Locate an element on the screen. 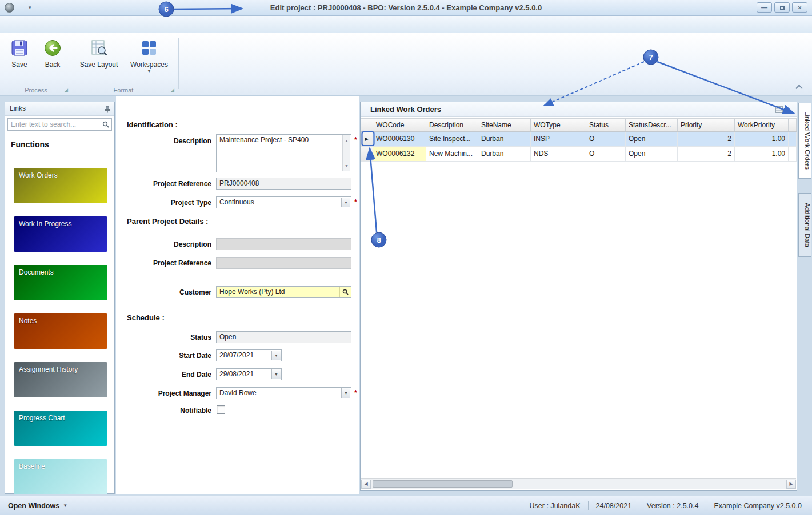 Image resolution: width=812 pixels, height=515 pixels. header-statusdescr: StatusDescr... is located at coordinates (651, 125).